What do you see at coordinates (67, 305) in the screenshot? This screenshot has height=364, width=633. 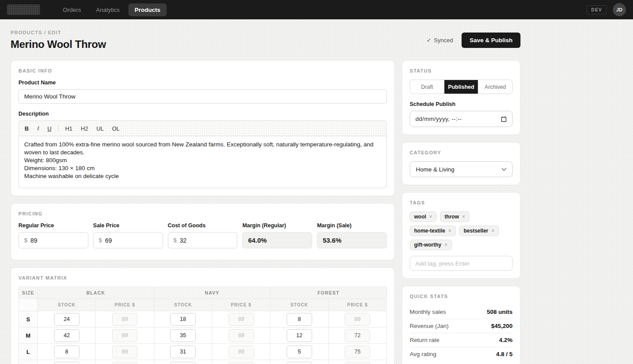 I see `stock-subheader: STOCK` at bounding box center [67, 305].